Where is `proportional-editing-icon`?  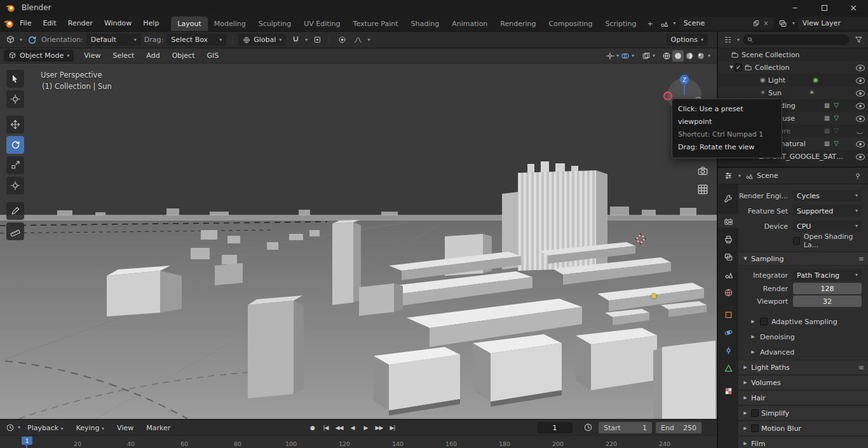
proportional-editing-icon is located at coordinates (342, 40).